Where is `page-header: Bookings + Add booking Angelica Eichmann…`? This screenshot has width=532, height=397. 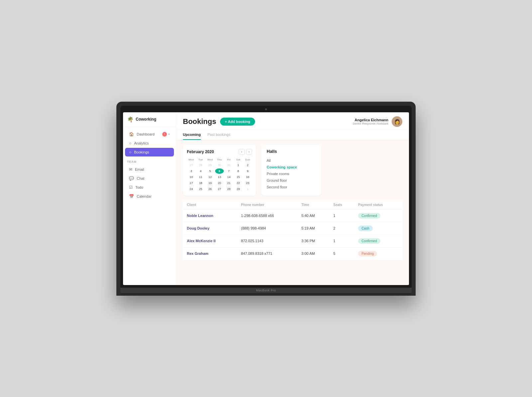
page-header: Bookings + Add booking Angelica Eichmann… is located at coordinates (293, 121).